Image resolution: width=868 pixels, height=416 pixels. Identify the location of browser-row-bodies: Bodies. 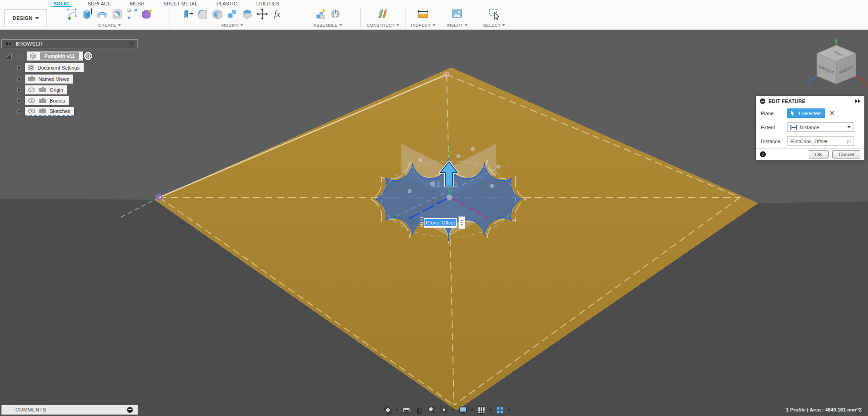
(43, 100).